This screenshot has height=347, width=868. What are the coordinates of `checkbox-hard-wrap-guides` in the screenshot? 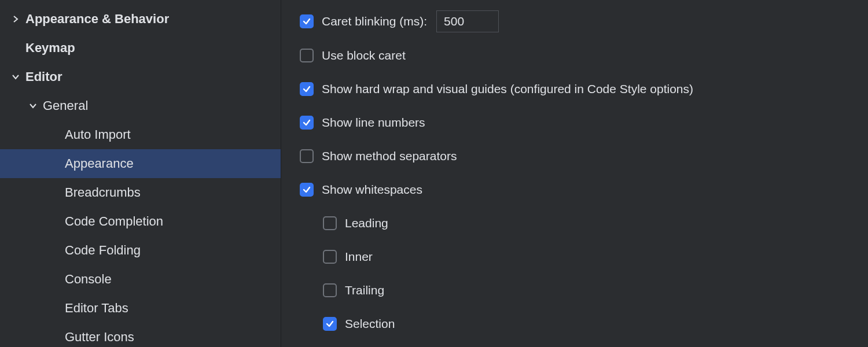 It's located at (307, 89).